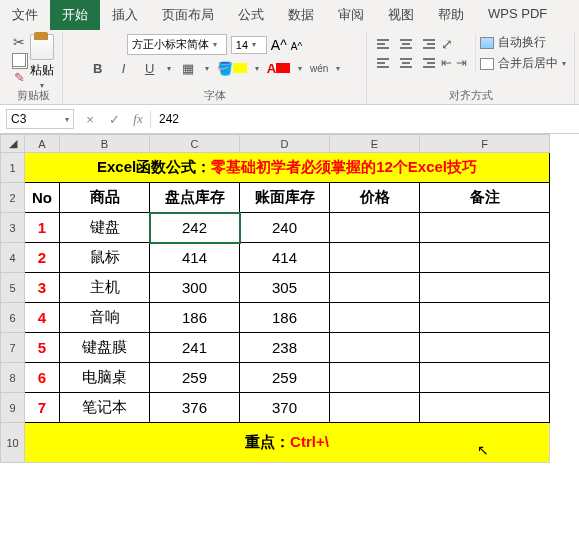  I want to click on cell-D9: 370, so click(285, 408).